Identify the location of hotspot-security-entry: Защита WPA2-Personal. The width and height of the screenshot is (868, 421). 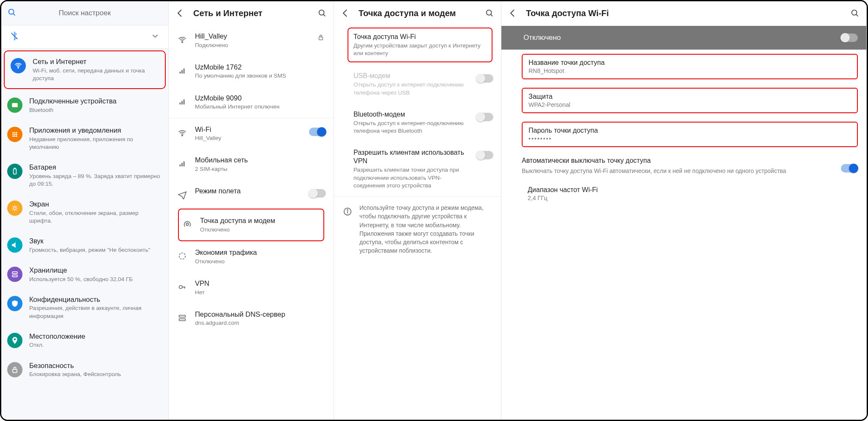
(690, 100).